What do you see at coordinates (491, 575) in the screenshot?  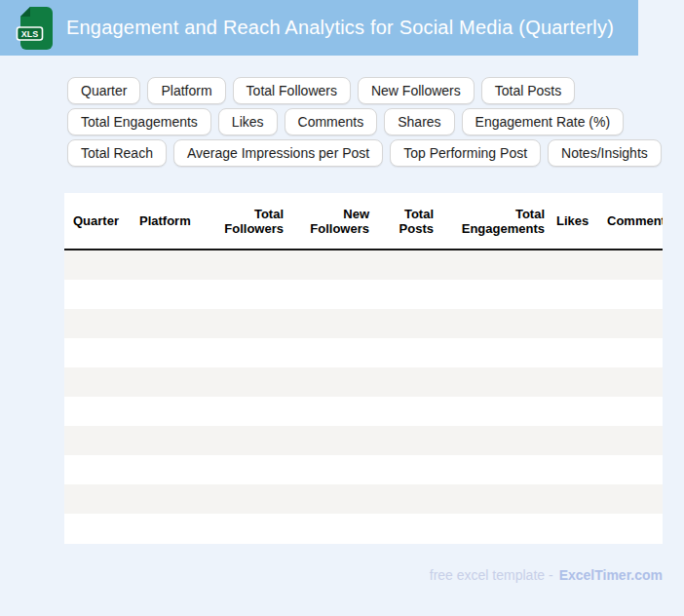 I see `footer-label: free excel template -` at bounding box center [491, 575].